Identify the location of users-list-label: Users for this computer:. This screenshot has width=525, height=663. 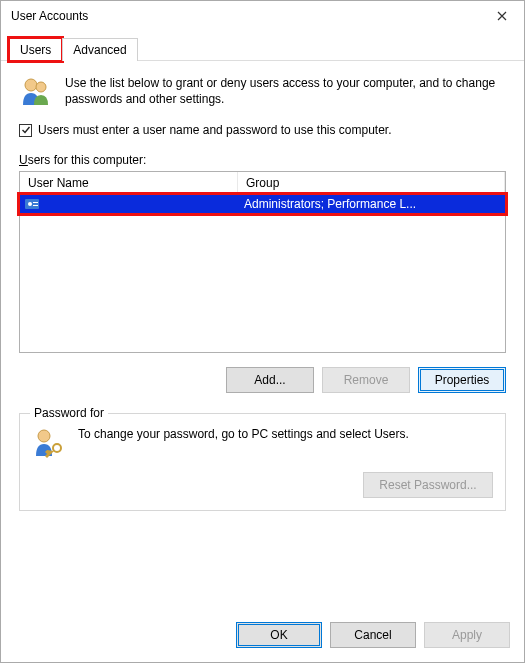
(262, 160).